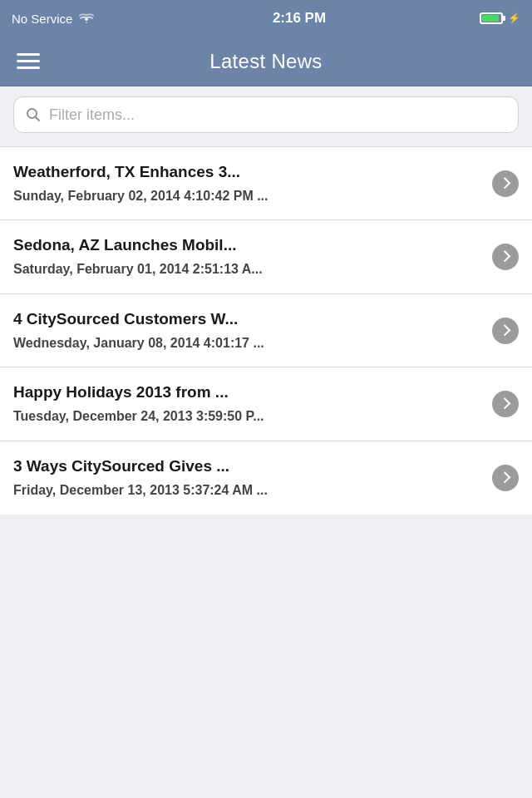 This screenshot has height=798, width=532. What do you see at coordinates (248, 392) in the screenshot?
I see `news-item-title: Happy Holidays 2013 from ...` at bounding box center [248, 392].